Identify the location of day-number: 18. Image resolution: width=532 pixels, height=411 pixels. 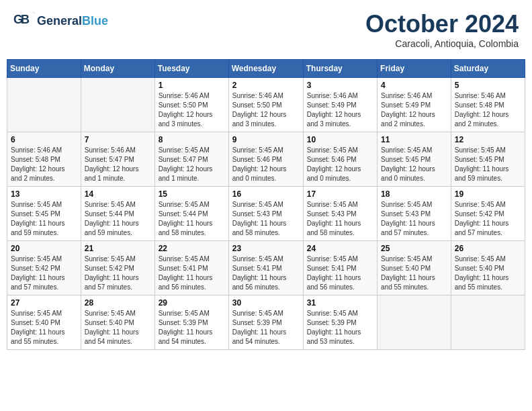
(414, 194).